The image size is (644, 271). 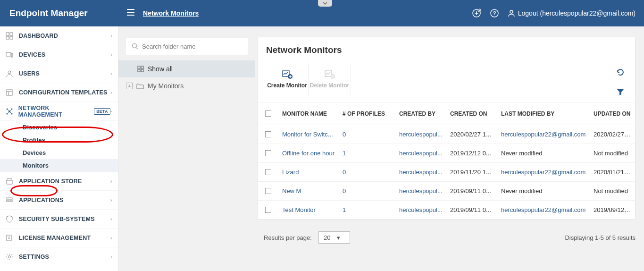 What do you see at coordinates (494, 13) in the screenshot?
I see `help-icon: ?` at bounding box center [494, 13].